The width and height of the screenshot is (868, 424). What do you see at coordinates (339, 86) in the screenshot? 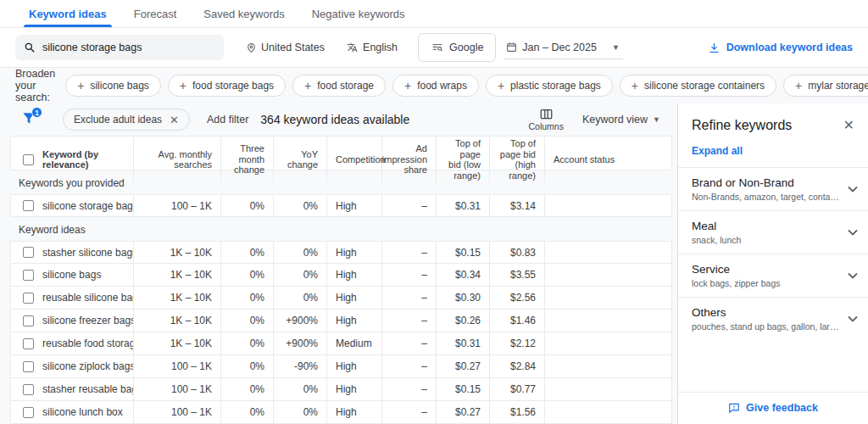
I see `broaden-chip: +food storage` at bounding box center [339, 86].